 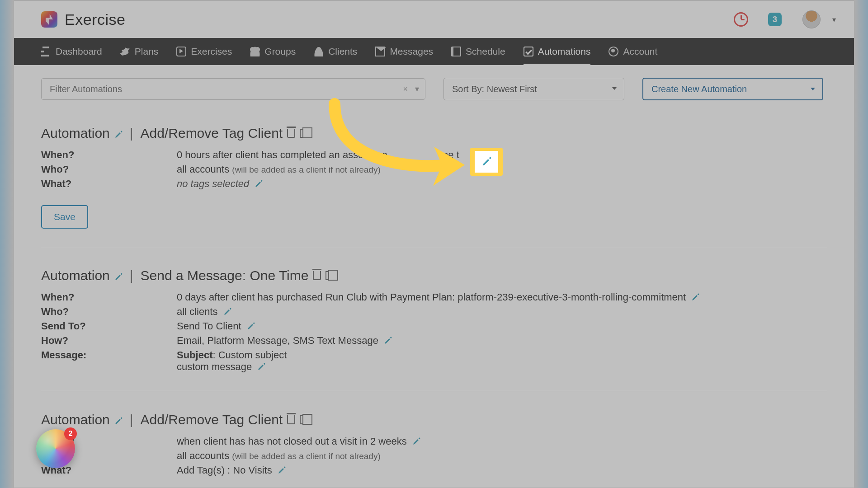 I want to click on nav-plans: Plans, so click(x=139, y=52).